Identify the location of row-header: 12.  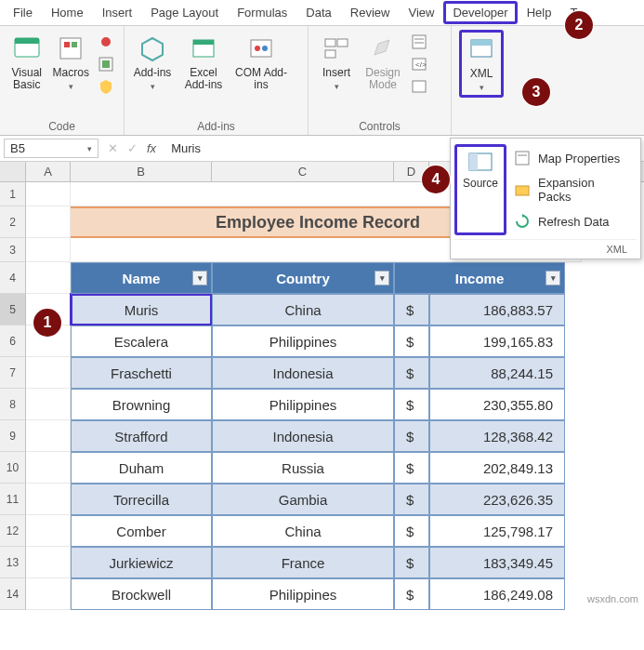
(13, 531).